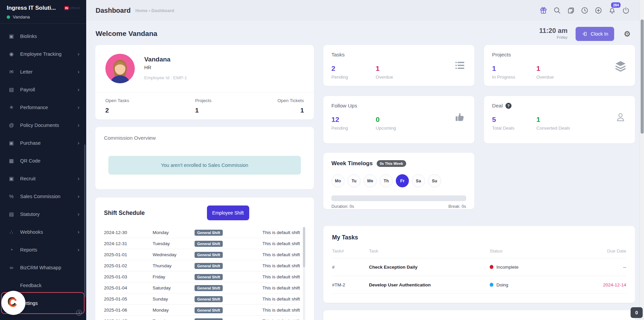 The height and width of the screenshot is (320, 644). What do you see at coordinates (626, 10) in the screenshot?
I see `power-icon` at bounding box center [626, 10].